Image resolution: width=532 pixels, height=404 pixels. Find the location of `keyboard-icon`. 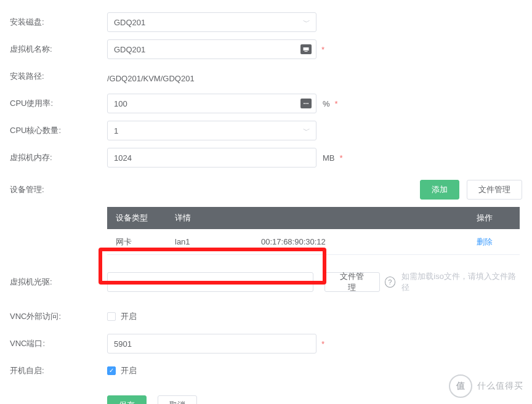

keyboard-icon is located at coordinates (306, 49).